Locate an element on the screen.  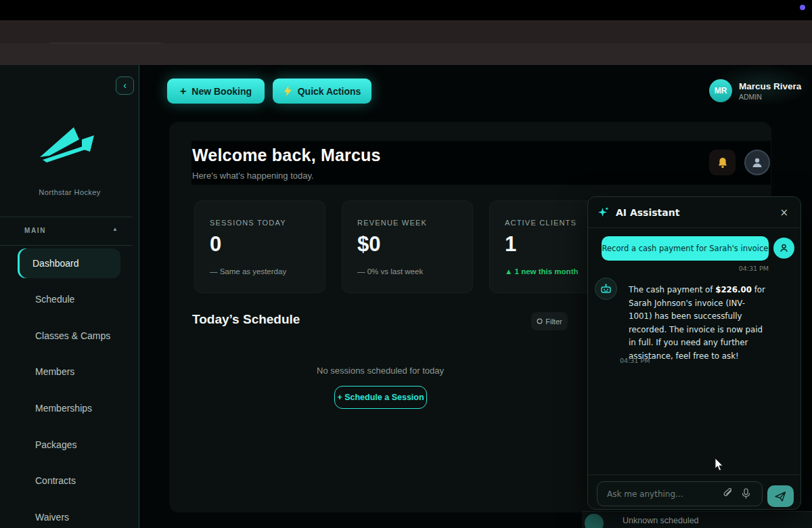
schedule-session-button: + Schedule a Session is located at coordinates (380, 397).